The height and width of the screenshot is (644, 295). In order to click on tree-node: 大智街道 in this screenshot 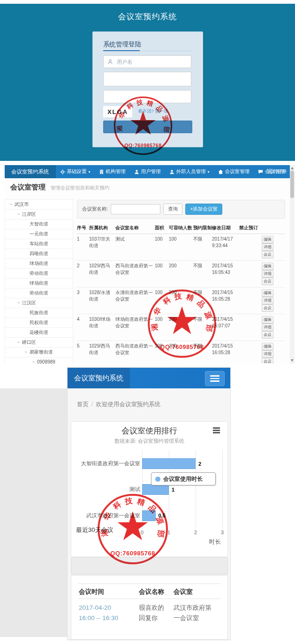, I will do `click(39, 224)`.